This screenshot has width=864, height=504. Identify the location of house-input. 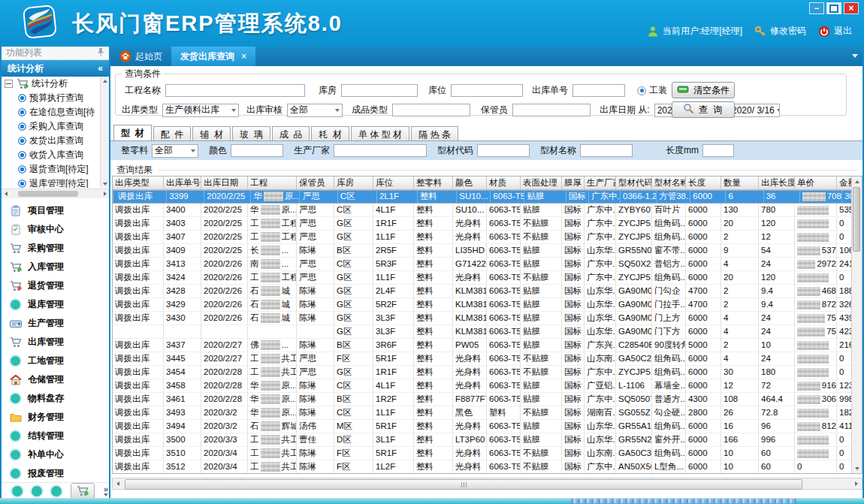
(379, 90).